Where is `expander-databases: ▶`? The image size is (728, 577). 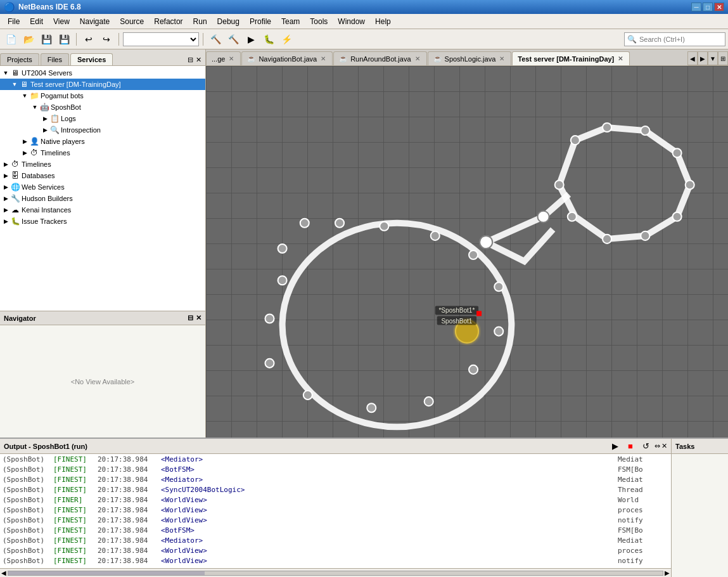 expander-databases: ▶ is located at coordinates (6, 176).